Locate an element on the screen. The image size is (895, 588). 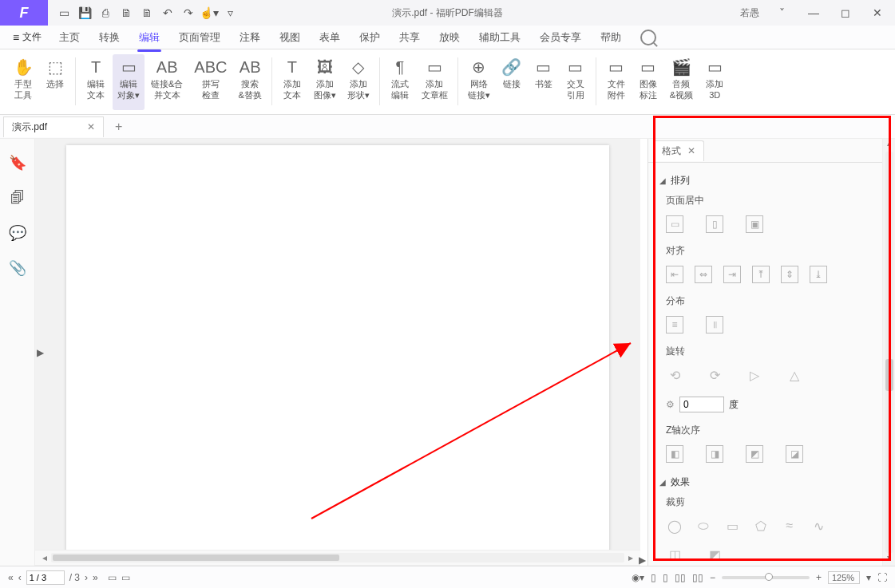
menu-tab-主页: 主页 is located at coordinates (69, 37).